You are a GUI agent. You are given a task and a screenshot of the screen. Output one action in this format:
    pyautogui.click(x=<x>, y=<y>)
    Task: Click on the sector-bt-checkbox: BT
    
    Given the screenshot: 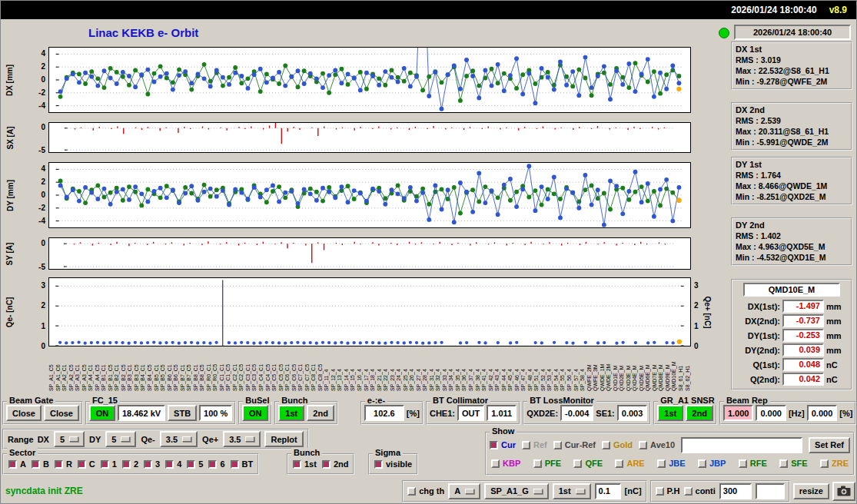 What is the action you would take?
    pyautogui.click(x=242, y=464)
    